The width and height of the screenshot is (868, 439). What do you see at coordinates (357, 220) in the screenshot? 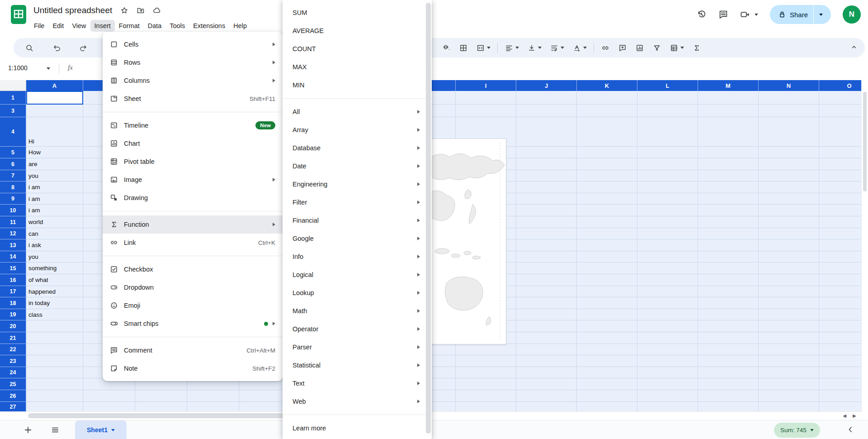
I see `function-category-financial: Financial` at bounding box center [357, 220].